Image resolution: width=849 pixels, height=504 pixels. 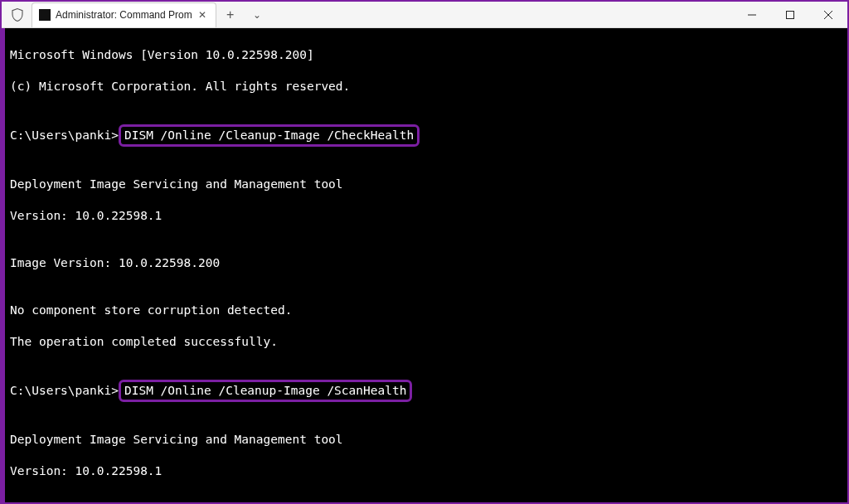 What do you see at coordinates (752, 15) in the screenshot?
I see `minimize-button` at bounding box center [752, 15].